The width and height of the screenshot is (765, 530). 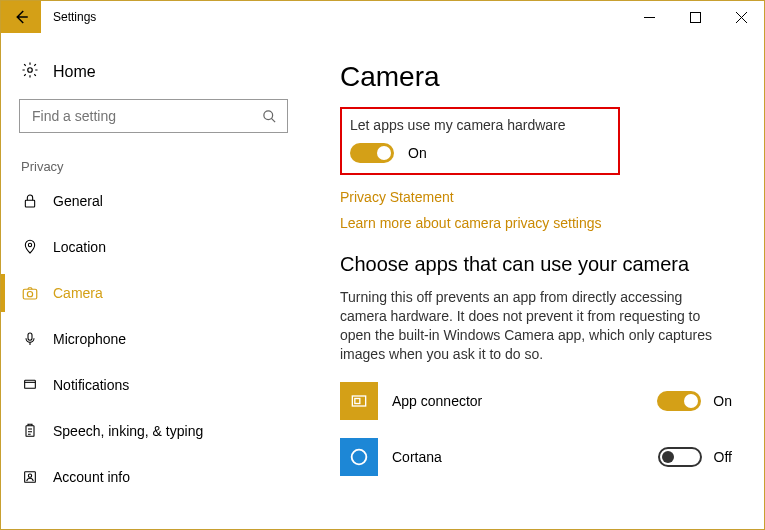 What do you see at coordinates (30, 385) in the screenshot?
I see `notifications-icon` at bounding box center [30, 385].